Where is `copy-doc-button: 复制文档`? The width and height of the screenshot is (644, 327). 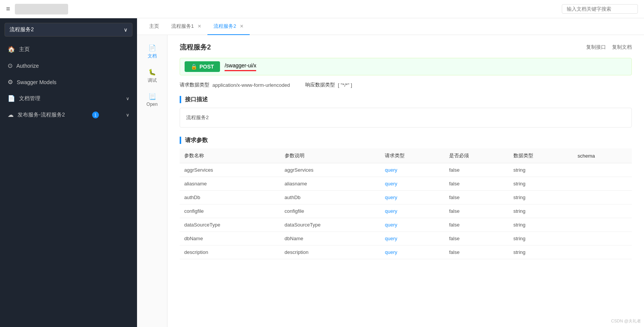
copy-doc-button: 复制文档 is located at coordinates (622, 47).